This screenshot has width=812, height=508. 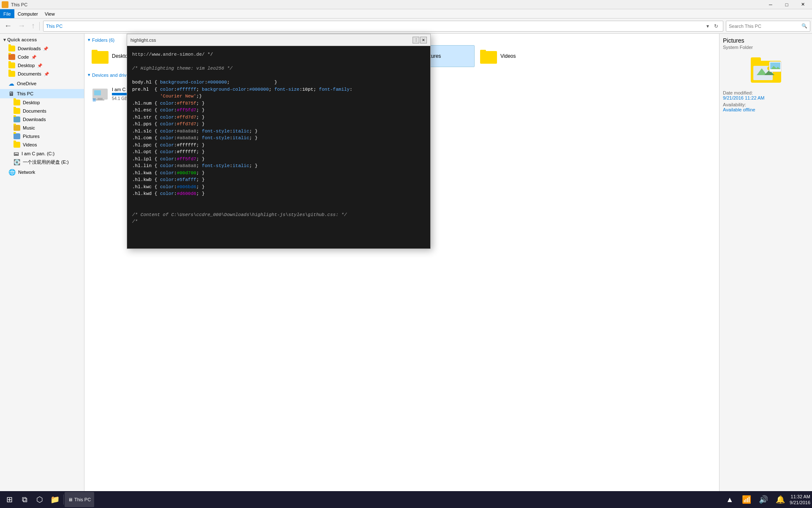 What do you see at coordinates (33, 26) in the screenshot?
I see `up-button: ↑` at bounding box center [33, 26].